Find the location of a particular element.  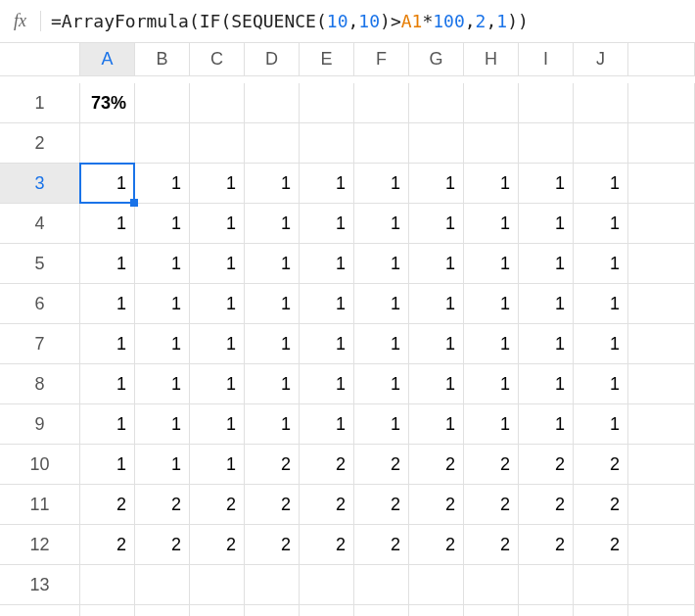

cell-H12: 2 is located at coordinates (491, 545).